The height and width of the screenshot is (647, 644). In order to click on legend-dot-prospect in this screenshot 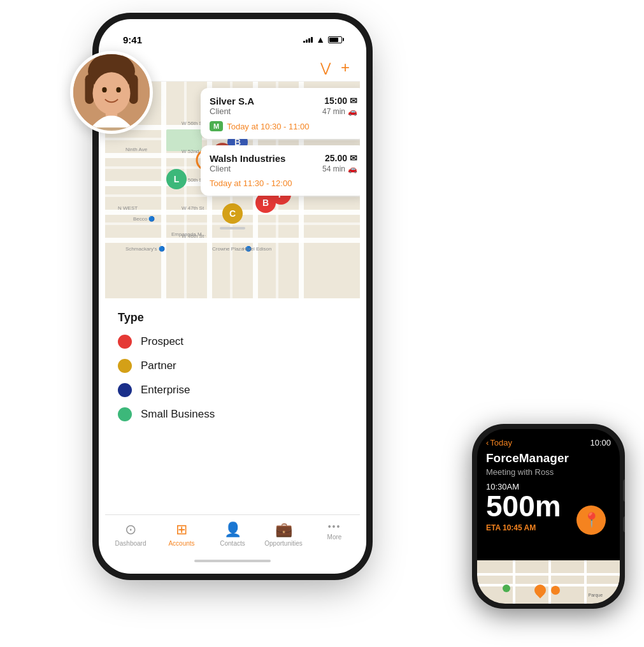, I will do `click(125, 342)`.